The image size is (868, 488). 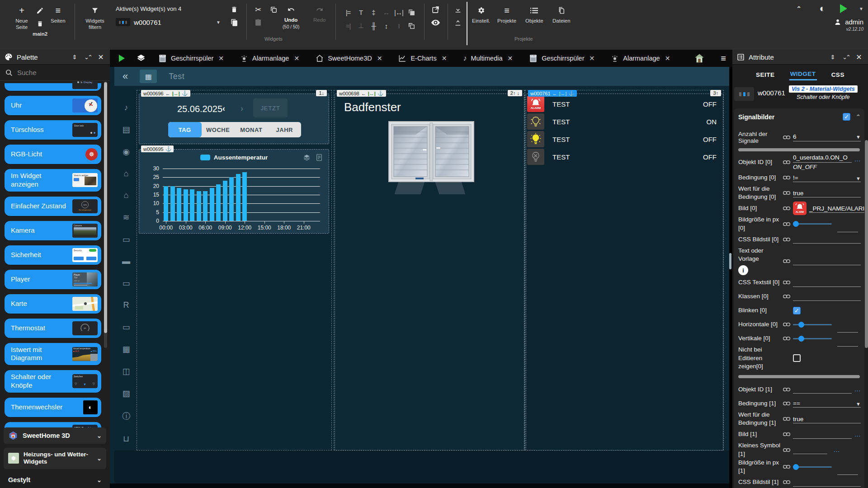 What do you see at coordinates (51, 72) in the screenshot?
I see `palette-search-input` at bounding box center [51, 72].